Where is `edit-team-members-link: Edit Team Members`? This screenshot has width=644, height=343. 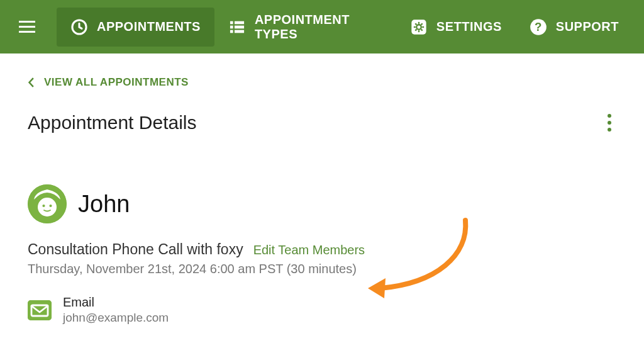 edit-team-members-link: Edit Team Members is located at coordinates (309, 250).